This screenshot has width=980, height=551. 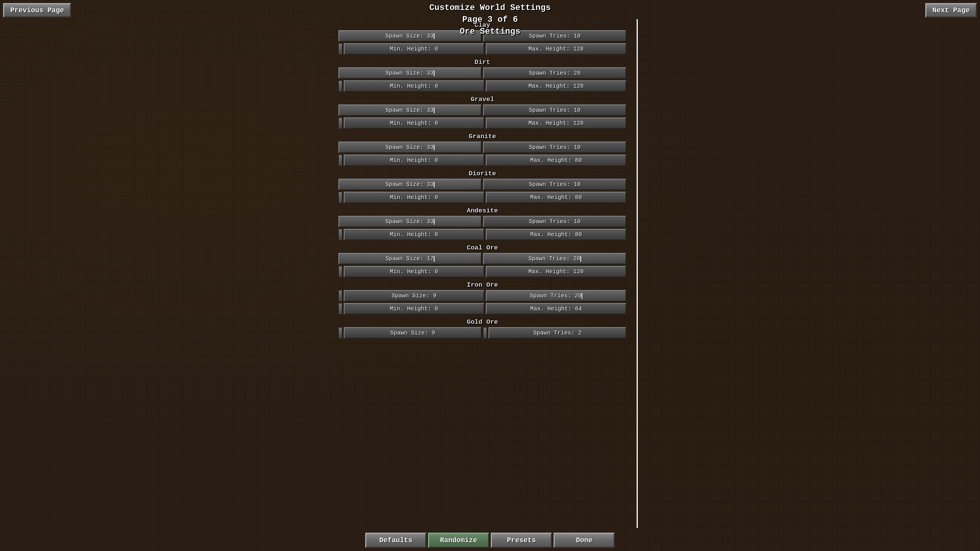 I want to click on coal-min-indicator, so click(x=340, y=272).